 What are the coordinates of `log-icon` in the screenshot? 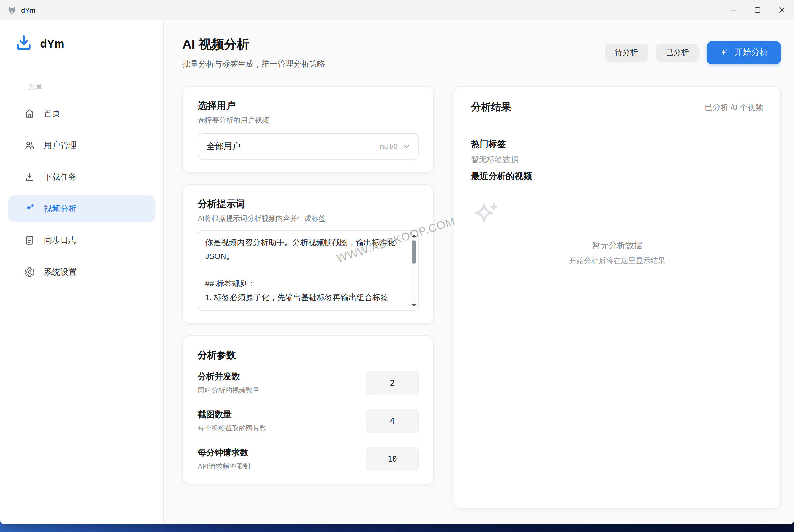 It's located at (30, 240).